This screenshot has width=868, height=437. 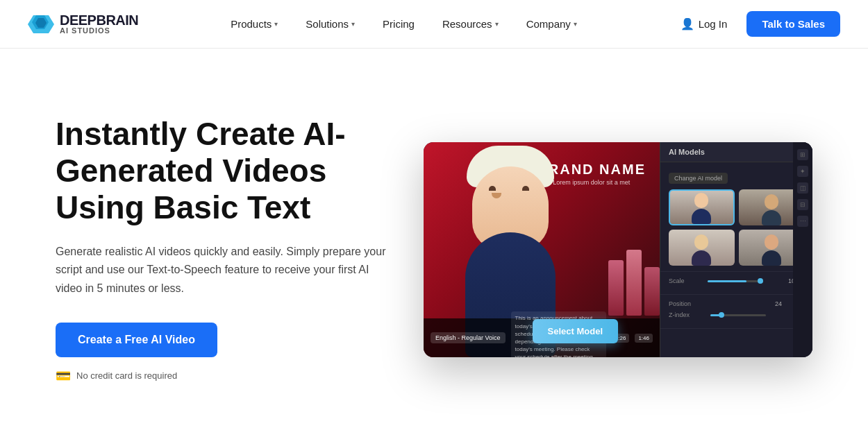 I want to click on scale-section: Scale 100%, so click(x=736, y=283).